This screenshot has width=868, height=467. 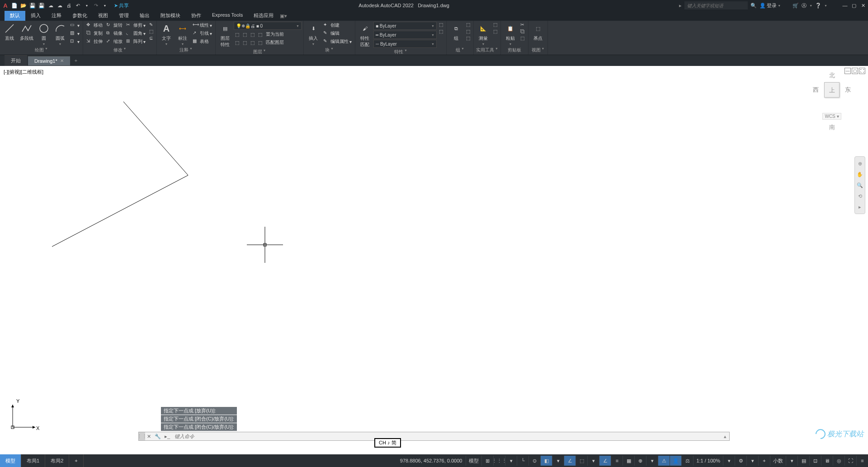 What do you see at coordinates (405, 35) in the screenshot?
I see `lineweight-dropdown: ━ ByLayer▼` at bounding box center [405, 35].